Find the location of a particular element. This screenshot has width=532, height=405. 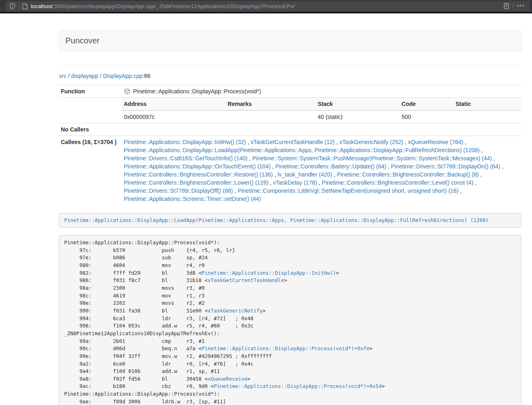

column-header-static: Static is located at coordinates (488, 104).